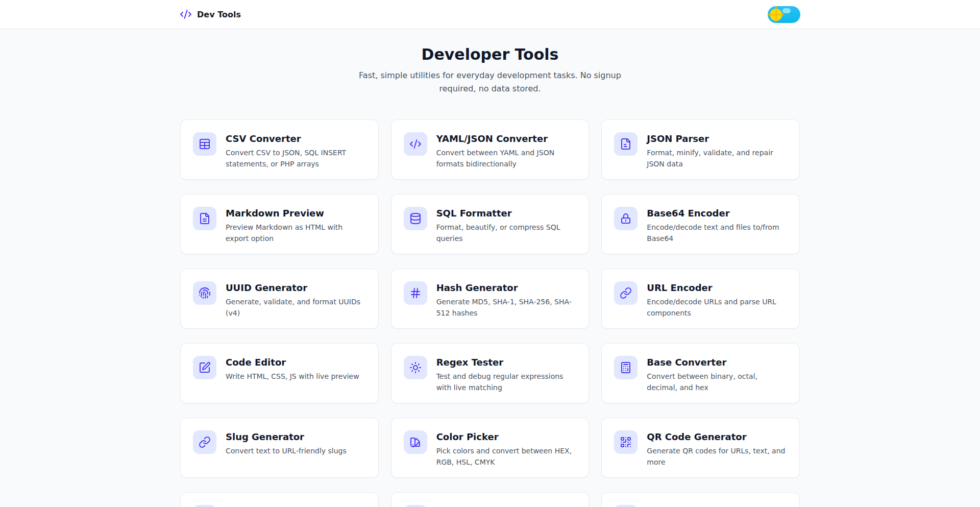  Describe the element at coordinates (296, 226) in the screenshot. I see `card-body: Markdown Preview Preview Markdown as HTM…` at that location.